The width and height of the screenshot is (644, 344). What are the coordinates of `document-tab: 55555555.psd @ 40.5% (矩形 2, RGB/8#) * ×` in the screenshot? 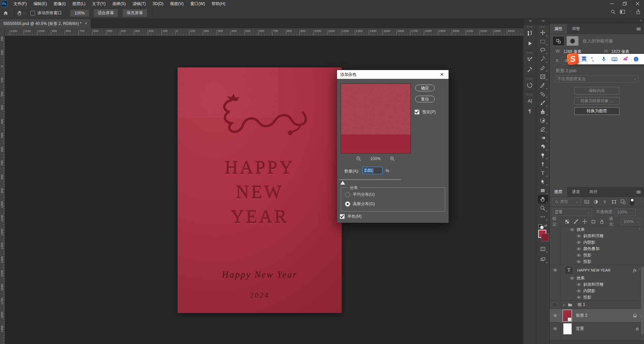 It's located at (45, 24).